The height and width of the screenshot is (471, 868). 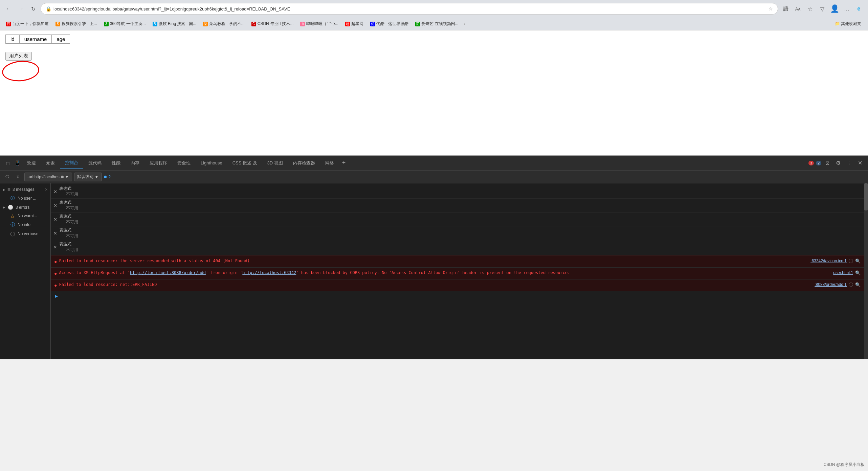 What do you see at coordinates (57, 296) in the screenshot?
I see `prompt-arrow-icon: ►` at bounding box center [57, 296].